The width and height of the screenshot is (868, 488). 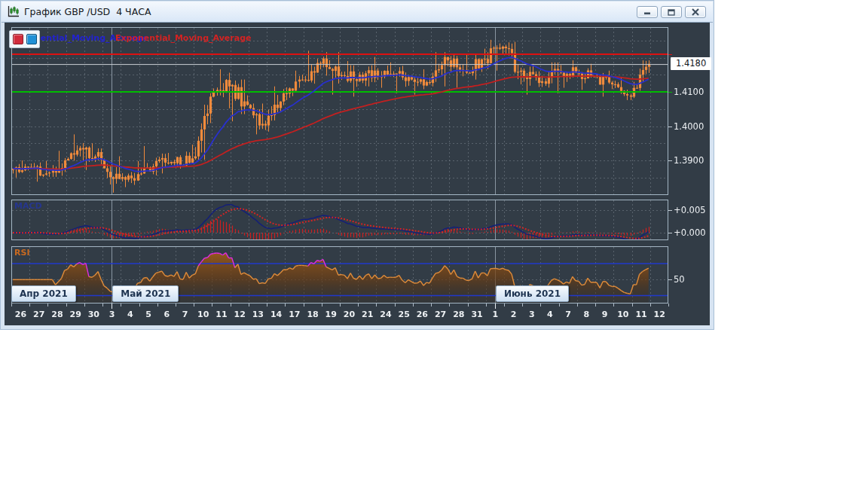 I want to click on time-tick-label: 13, so click(x=258, y=315).